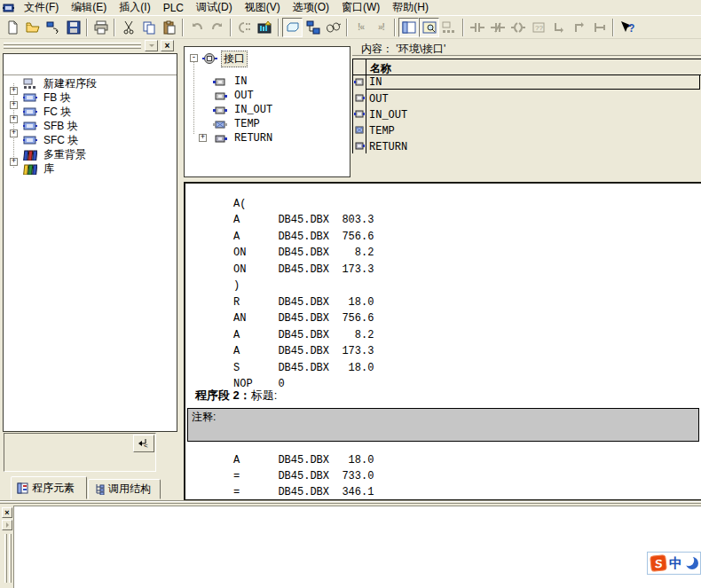 Image resolution: width=701 pixels, height=588 pixels. I want to click on network-2-title-text: 标题:, so click(264, 396).